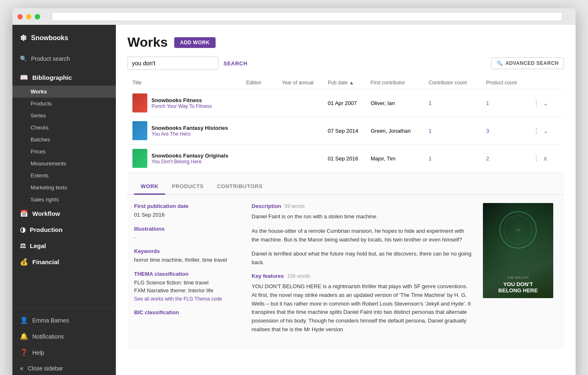 Image resolution: width=588 pixels, height=375 pixels. I want to click on first-pub-date-label: First publication date, so click(188, 206).